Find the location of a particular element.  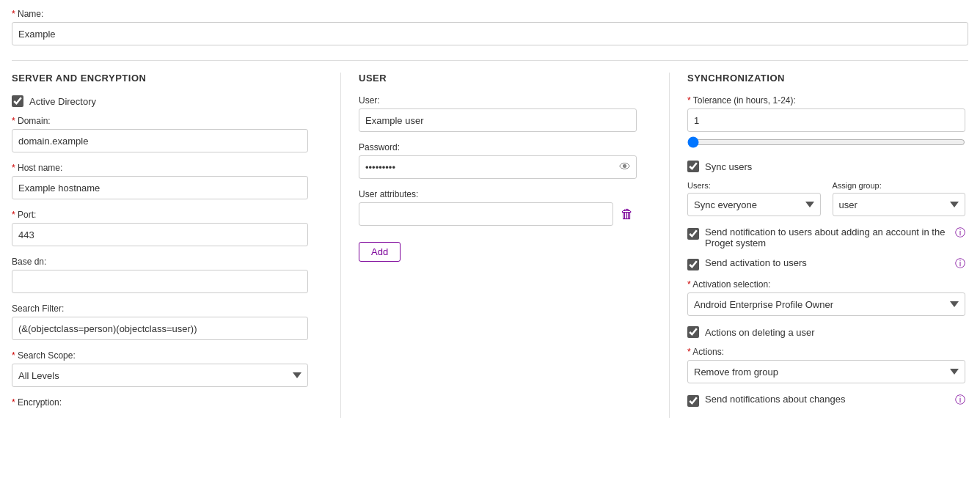

tolerance-slider is located at coordinates (826, 142).